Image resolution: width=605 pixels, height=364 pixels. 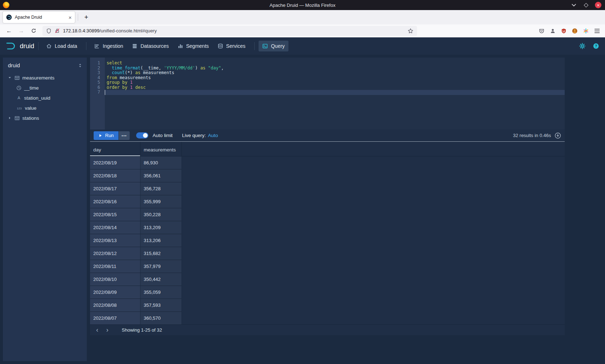 What do you see at coordinates (161, 279) in the screenshot?
I see `table-cell: 350,442` at bounding box center [161, 279].